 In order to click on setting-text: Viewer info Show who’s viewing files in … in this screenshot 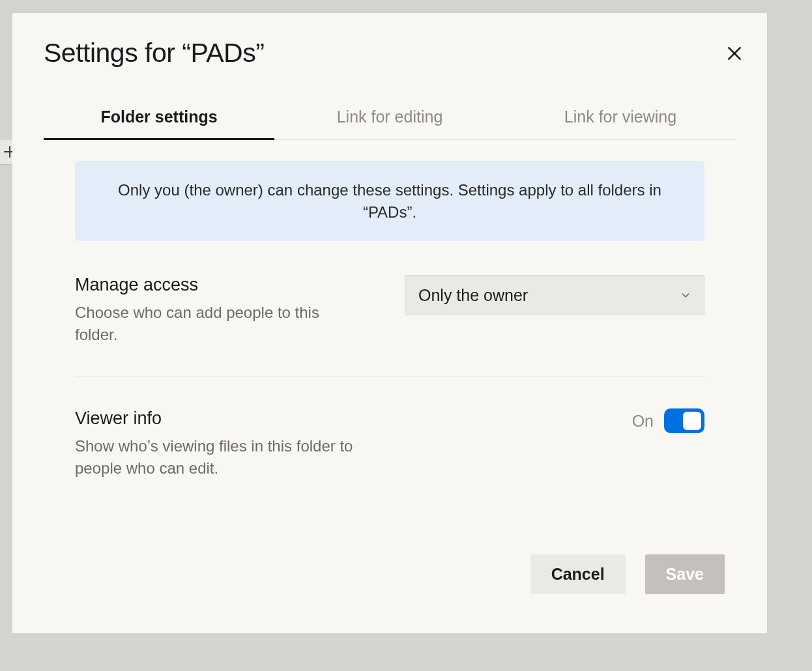, I will do `click(218, 444)`.